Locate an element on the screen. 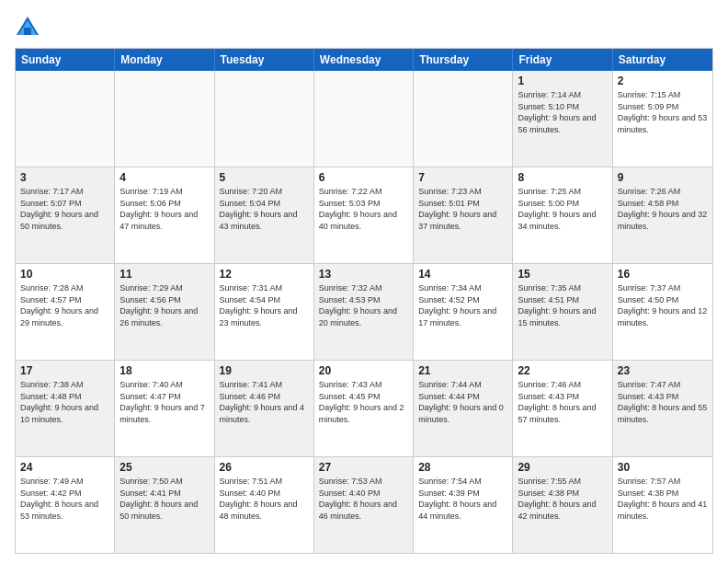  cell-info: Sunrise: 7:51 AMSunset: 4:40 PMDaylight:… is located at coordinates (265, 499).